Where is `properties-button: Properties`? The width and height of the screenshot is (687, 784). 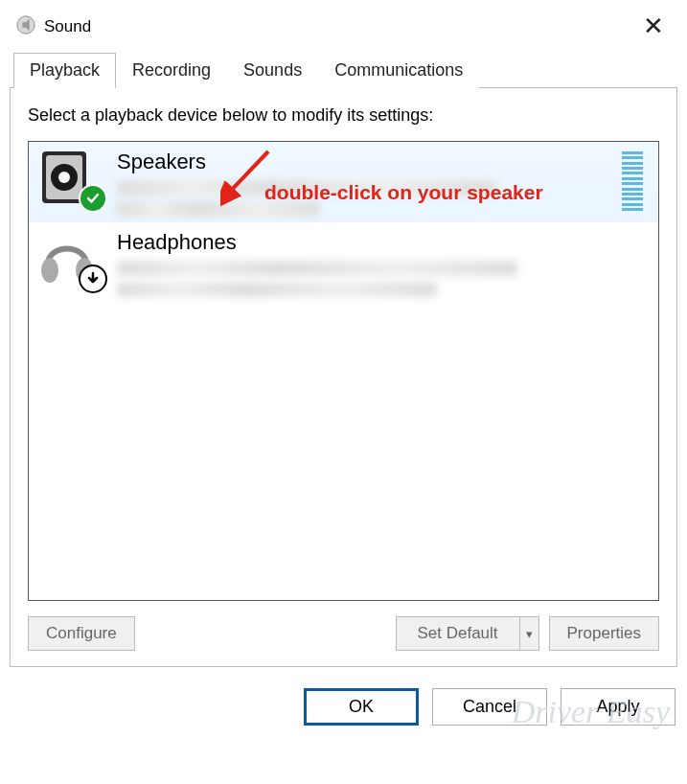
properties-button: Properties is located at coordinates (604, 634).